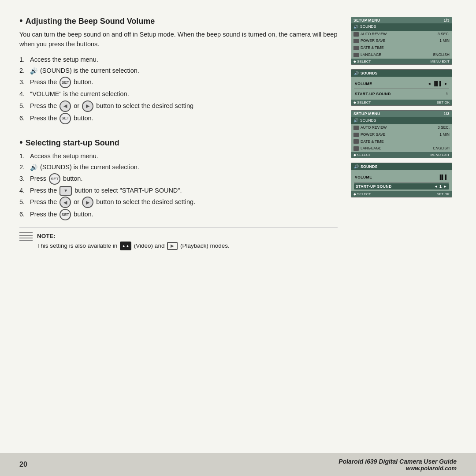 Image resolution: width=476 pixels, height=476 pixels. Describe the element at coordinates (65, 82) in the screenshot. I see `set-button-1: SET` at that location.